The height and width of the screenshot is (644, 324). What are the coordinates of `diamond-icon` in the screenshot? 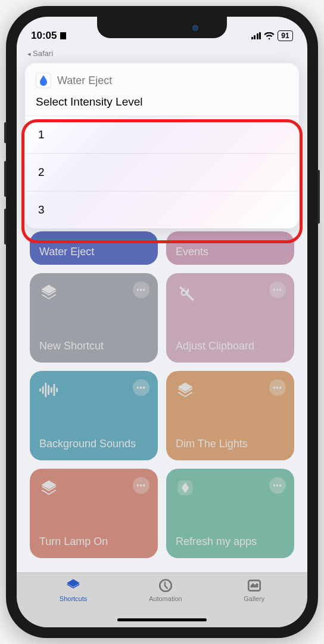 It's located at (185, 488).